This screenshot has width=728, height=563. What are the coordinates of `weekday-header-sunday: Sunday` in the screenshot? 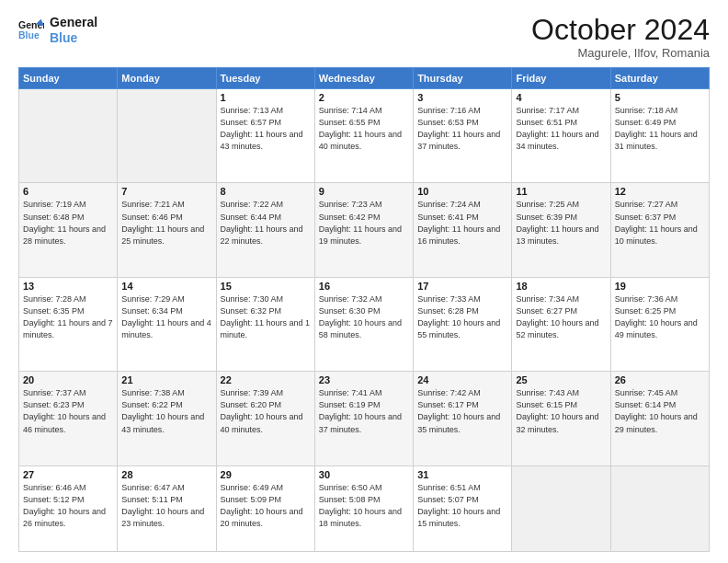 It's located at (68, 79).